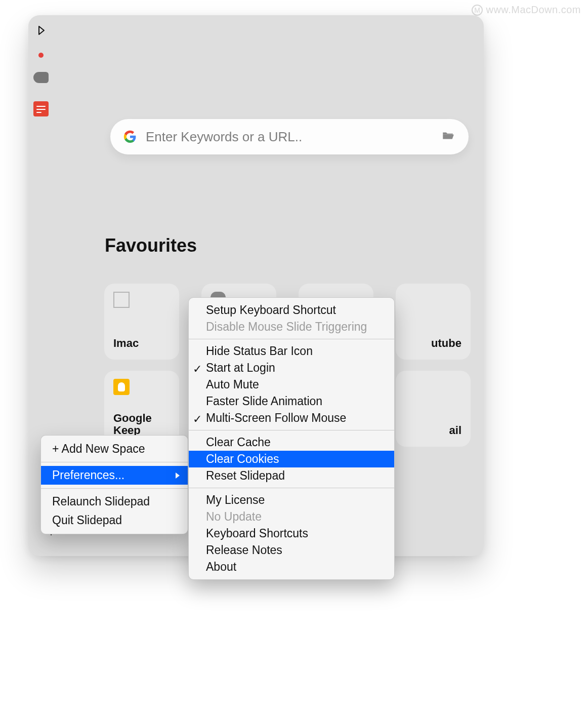 Image resolution: width=588 pixels, height=708 pixels. Describe the element at coordinates (121, 387) in the screenshot. I see `google-keep-icon` at that location.